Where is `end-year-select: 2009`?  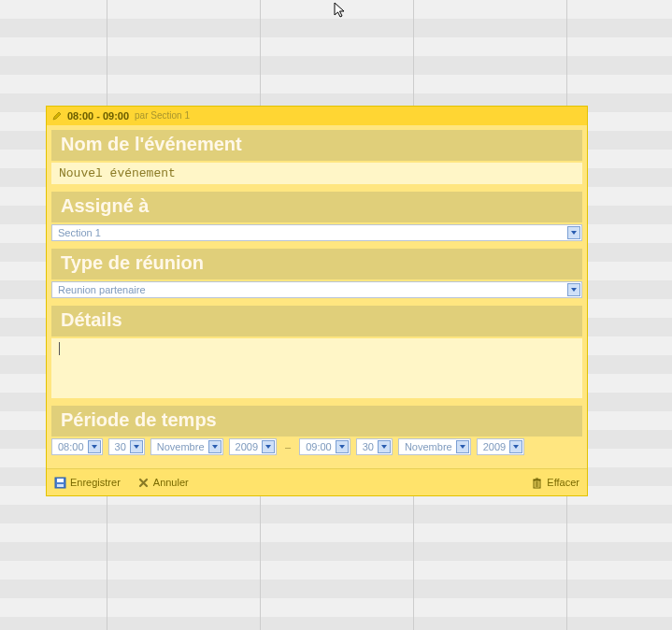
end-year-select: 2009 is located at coordinates (501, 447).